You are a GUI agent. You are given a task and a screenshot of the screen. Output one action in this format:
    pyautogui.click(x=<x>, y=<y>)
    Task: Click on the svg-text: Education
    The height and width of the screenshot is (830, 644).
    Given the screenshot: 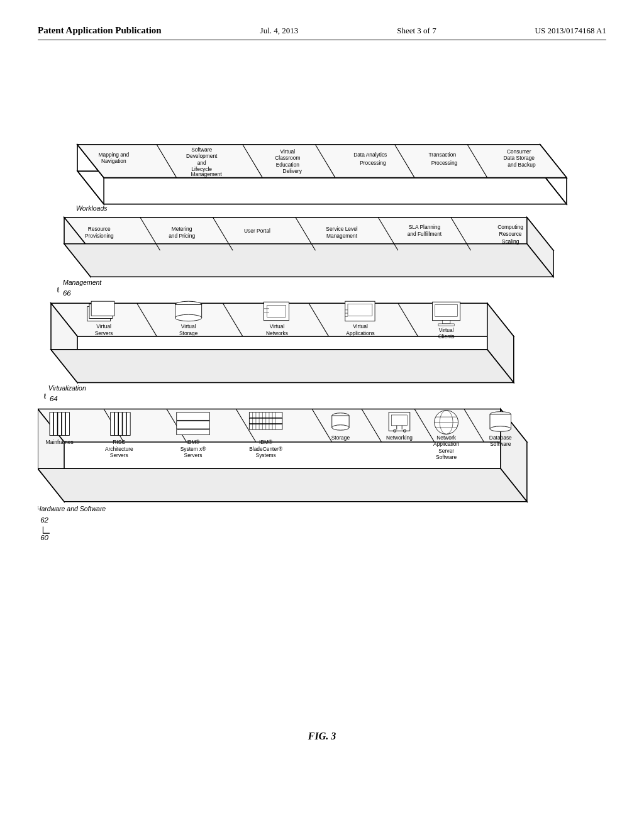 What is the action you would take?
    pyautogui.click(x=288, y=165)
    